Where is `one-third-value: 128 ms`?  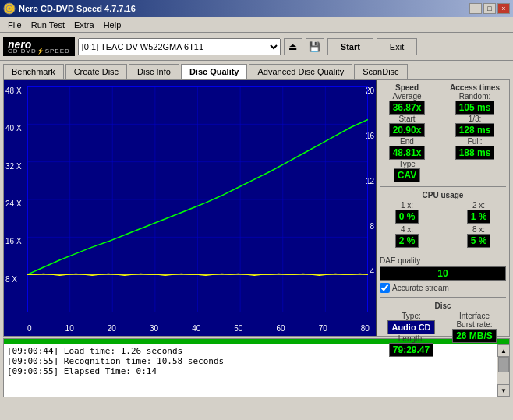
one-third-value: 128 ms is located at coordinates (476, 130).